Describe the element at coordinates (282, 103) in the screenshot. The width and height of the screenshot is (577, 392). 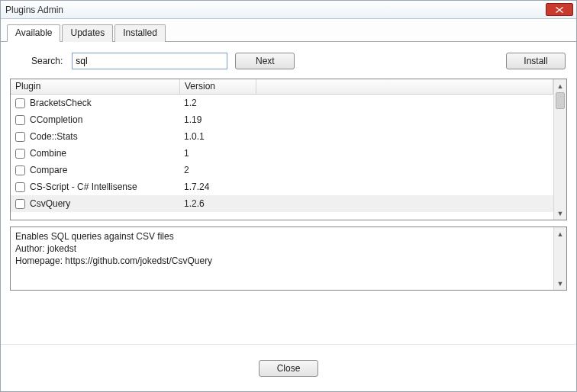
I see `table-row: BracketsCheck1.2` at that location.